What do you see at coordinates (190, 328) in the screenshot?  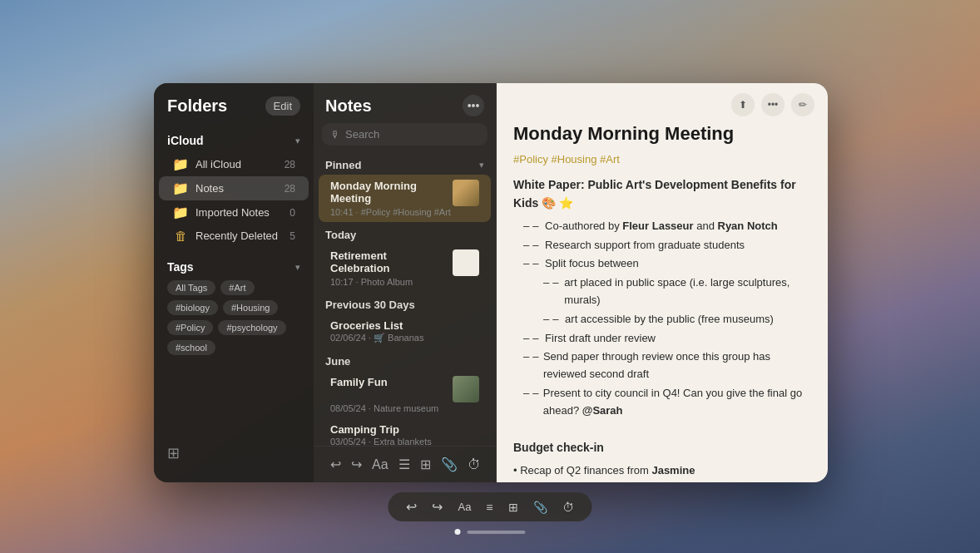 I see `tag-chip-policy: #Policy` at bounding box center [190, 328].